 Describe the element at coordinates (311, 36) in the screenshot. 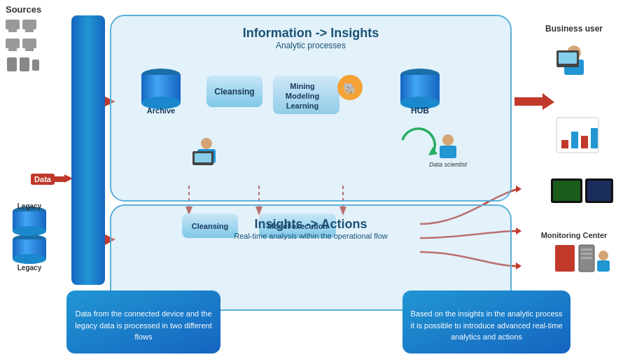

I see `upper-box-title: Information -> Insights Analytic process…` at that location.